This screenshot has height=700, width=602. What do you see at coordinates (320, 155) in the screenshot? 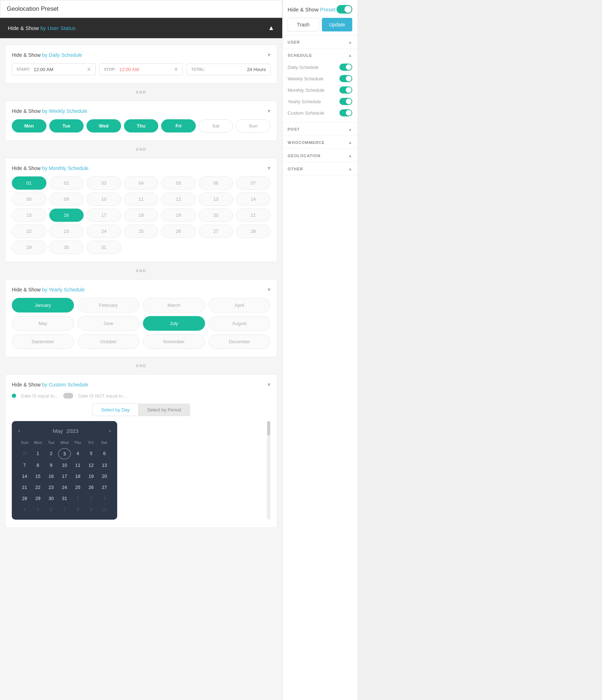
I see `sidebar-section-header-geolocation: GEOLOCATION▲` at bounding box center [320, 155].